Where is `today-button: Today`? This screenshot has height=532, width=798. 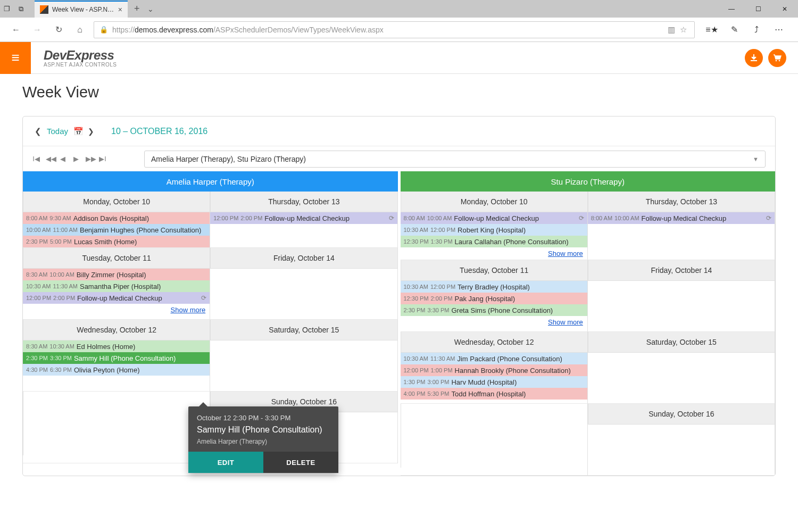
today-button: Today is located at coordinates (57, 131).